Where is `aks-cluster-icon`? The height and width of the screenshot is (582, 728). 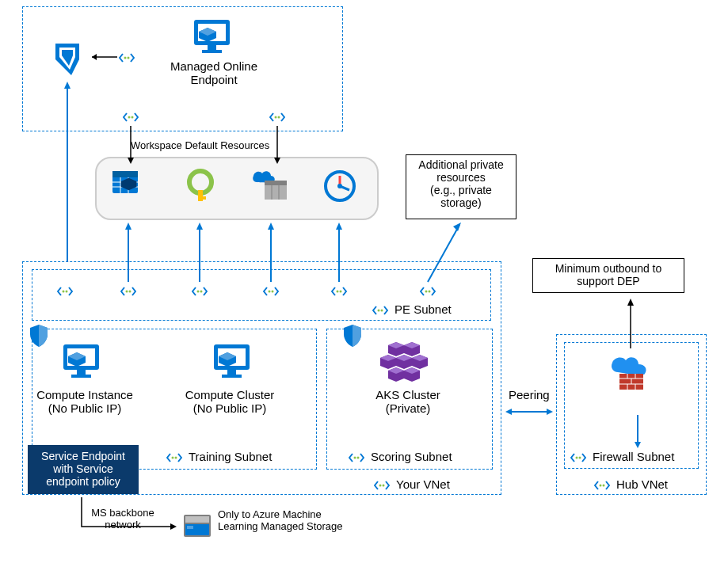
aks-cluster-icon is located at coordinates (404, 360).